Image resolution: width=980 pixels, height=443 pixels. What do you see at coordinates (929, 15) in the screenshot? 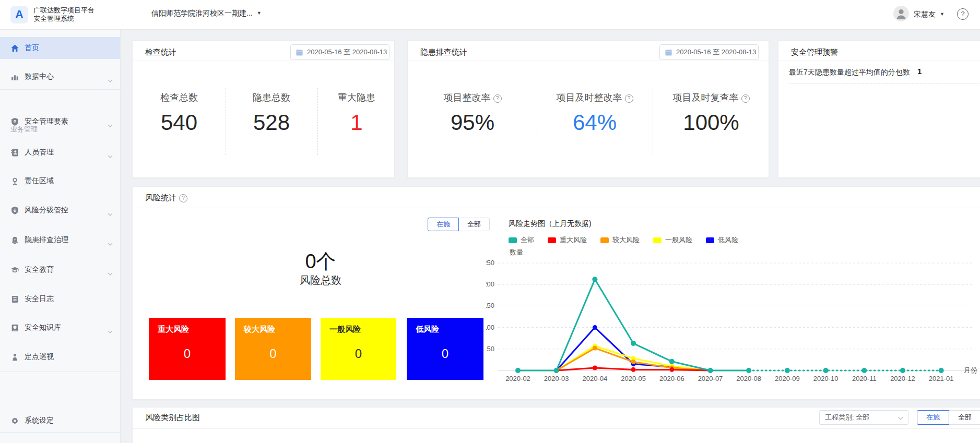
I see `user-menu: 宋慧友▼` at bounding box center [929, 15].